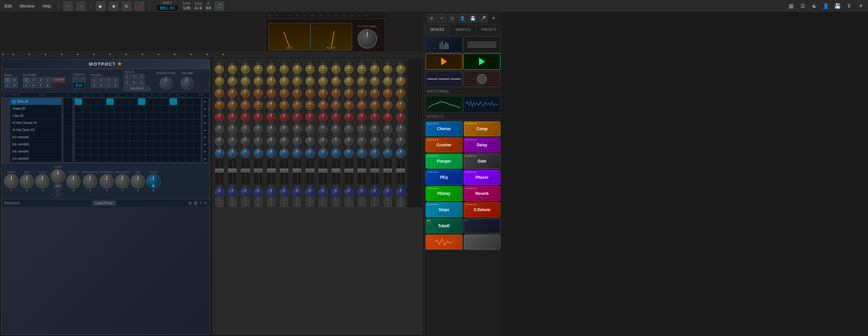  I want to click on grid-cell-r0-c13, so click(181, 102).